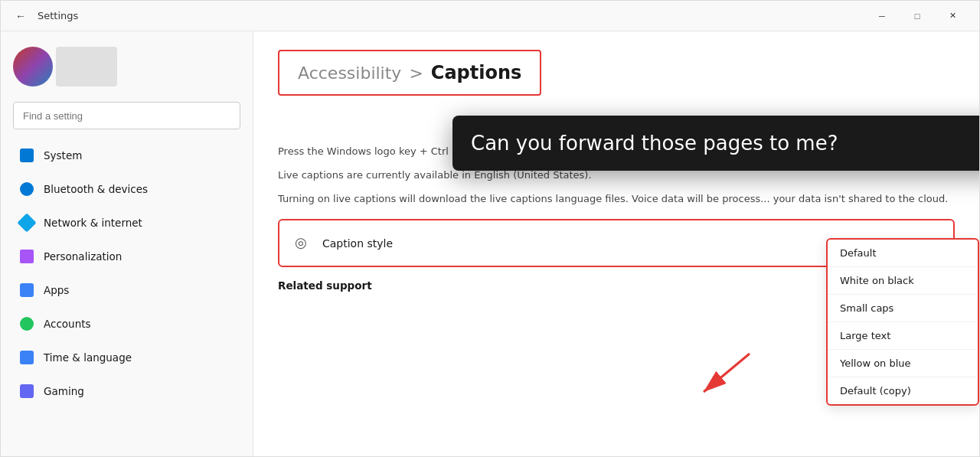  Describe the element at coordinates (127, 324) in the screenshot. I see `sidebar-item-accounts: Accounts` at that location.